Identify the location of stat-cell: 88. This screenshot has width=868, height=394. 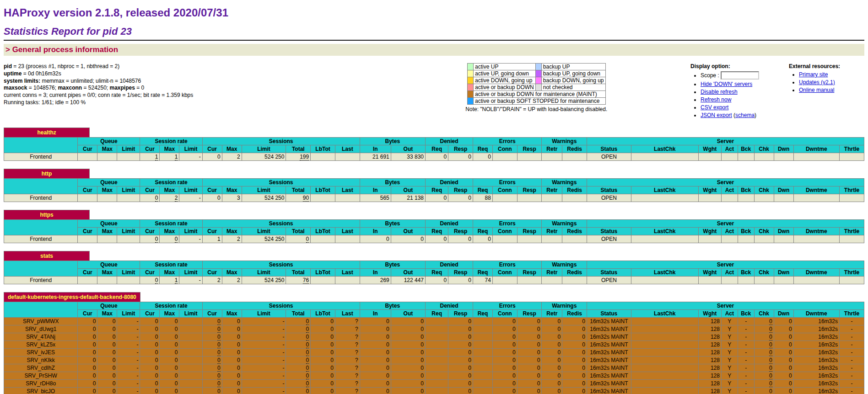
(482, 198).